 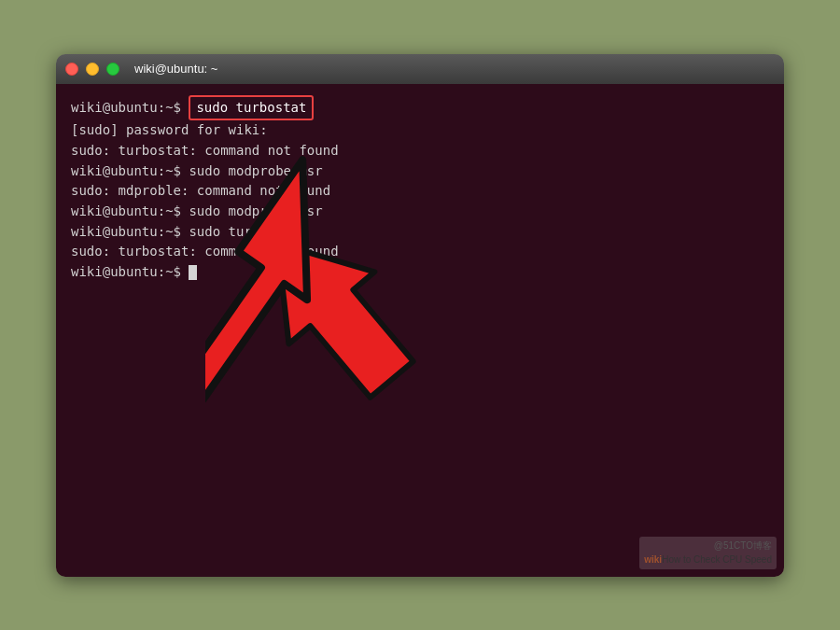 I want to click on terminal-line-9: wiki@ubuntu:~$, so click(x=420, y=273).